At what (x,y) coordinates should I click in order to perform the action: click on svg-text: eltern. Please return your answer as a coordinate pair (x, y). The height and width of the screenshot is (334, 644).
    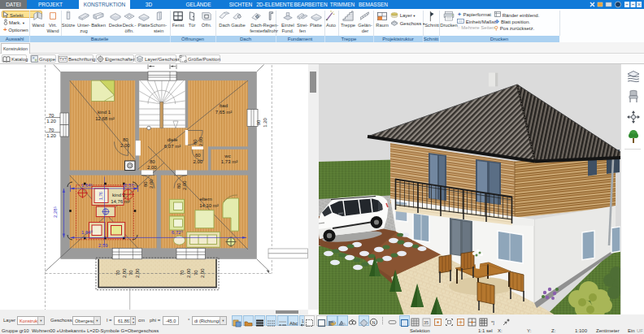
    Looking at the image, I should click on (205, 199).